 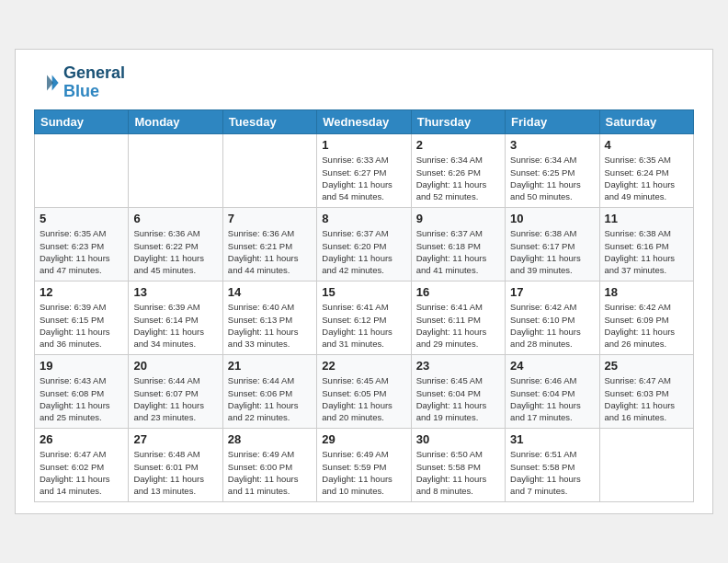 I want to click on day-cell: 20Sunrise: 6:44 AM Sunset: 6:07 PM Dayli…, so click(x=176, y=392).